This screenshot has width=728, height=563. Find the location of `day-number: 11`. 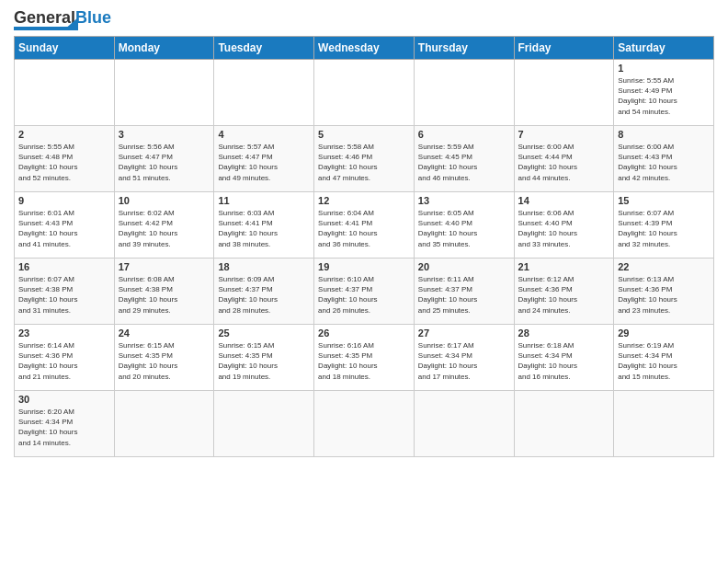

day-number: 11 is located at coordinates (264, 201).